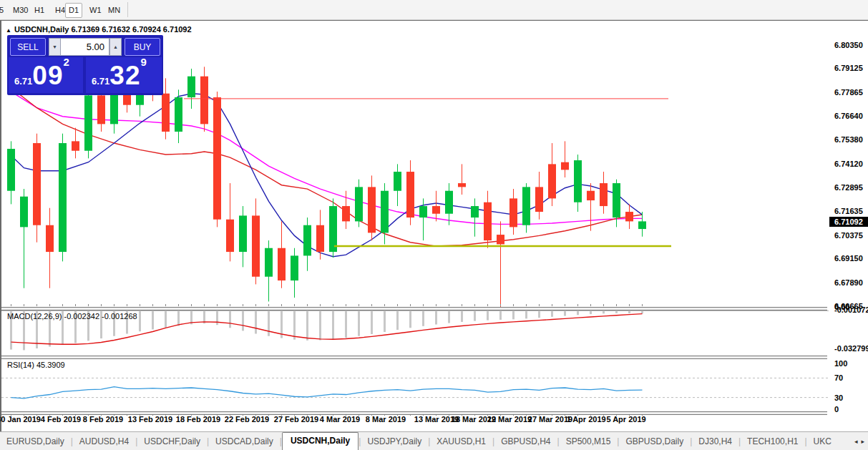 Image resolution: width=868 pixels, height=450 pixels. I want to click on timeframe-button-5: 5, so click(4, 10).